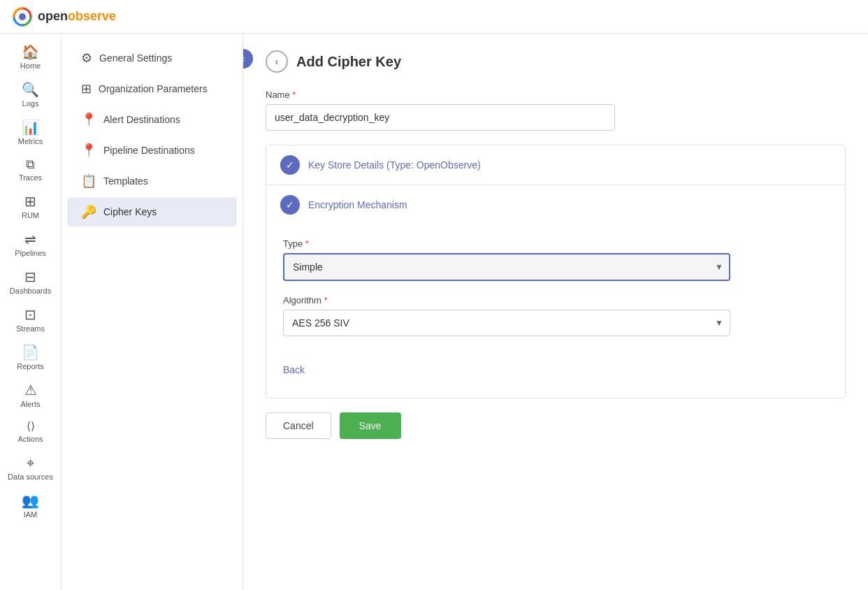  What do you see at coordinates (290, 165) in the screenshot?
I see `step1-circle: ✓` at bounding box center [290, 165].